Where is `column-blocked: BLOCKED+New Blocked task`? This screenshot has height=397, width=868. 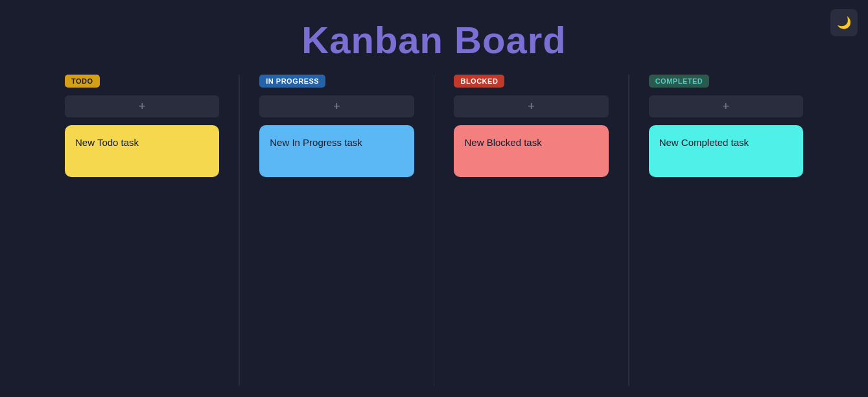
column-blocked: BLOCKED+New Blocked task is located at coordinates (531, 230).